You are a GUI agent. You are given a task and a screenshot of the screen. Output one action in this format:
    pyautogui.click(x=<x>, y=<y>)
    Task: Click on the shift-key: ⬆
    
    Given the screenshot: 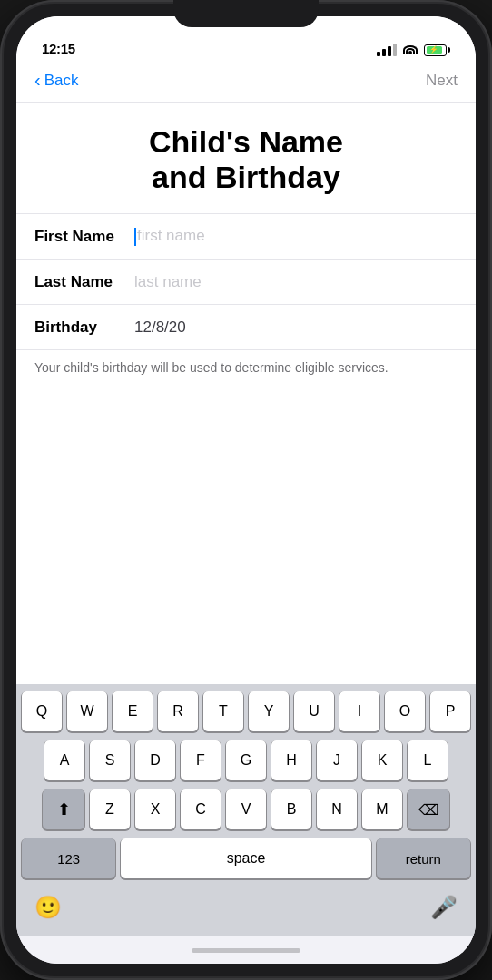 What is the action you would take?
    pyautogui.click(x=64, y=809)
    